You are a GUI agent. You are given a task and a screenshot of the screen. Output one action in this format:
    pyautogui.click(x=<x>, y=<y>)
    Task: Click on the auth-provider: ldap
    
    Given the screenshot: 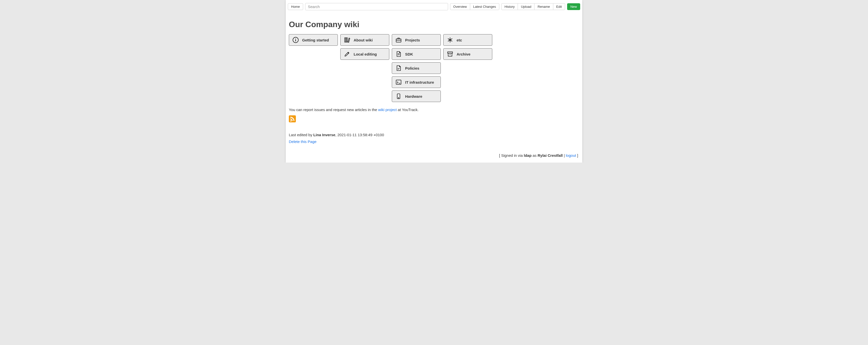 What is the action you would take?
    pyautogui.click(x=528, y=155)
    